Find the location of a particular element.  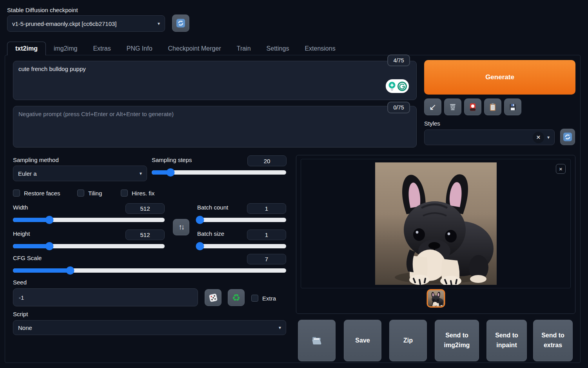

tab-checkpoint-merger: Checkpoint Merger is located at coordinates (194, 49).